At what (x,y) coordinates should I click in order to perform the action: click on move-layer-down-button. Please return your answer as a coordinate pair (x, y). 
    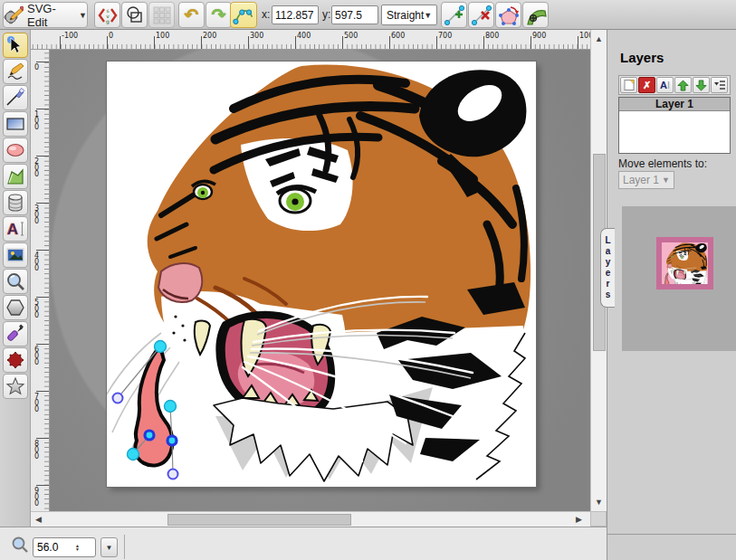
    Looking at the image, I should click on (701, 85).